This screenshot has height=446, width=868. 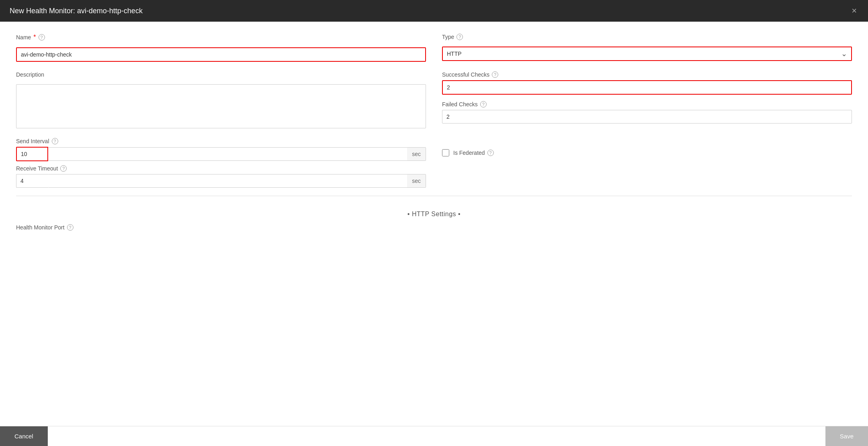 I want to click on name-label: Name * ?, so click(x=221, y=37).